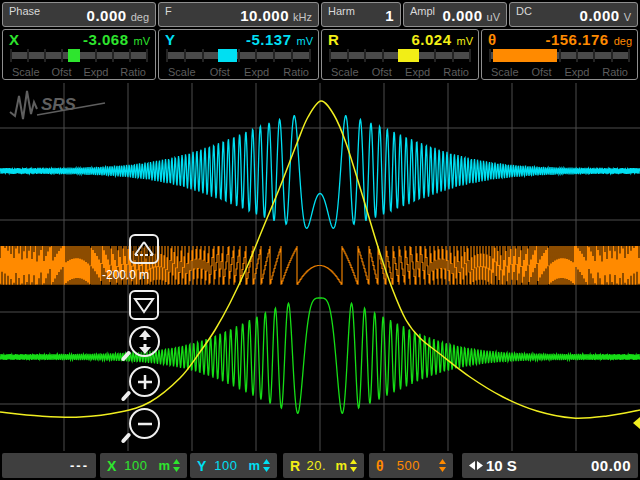 This screenshot has width=640, height=480. I want to click on y-scale-value: 100, so click(226, 466).